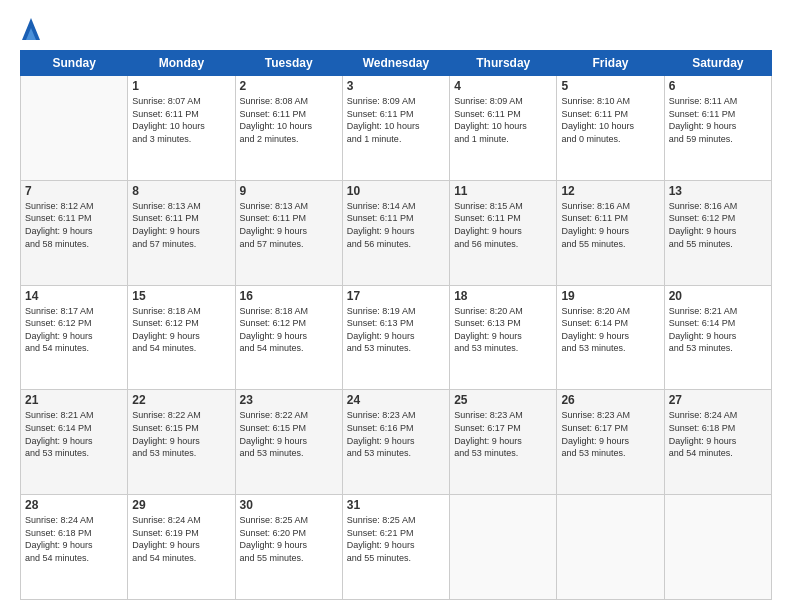 This screenshot has width=792, height=612. What do you see at coordinates (718, 128) in the screenshot?
I see `calendar-cell: 6Sunrise: 8:11 AM Sunset: 6:11 PM Daylig…` at bounding box center [718, 128].